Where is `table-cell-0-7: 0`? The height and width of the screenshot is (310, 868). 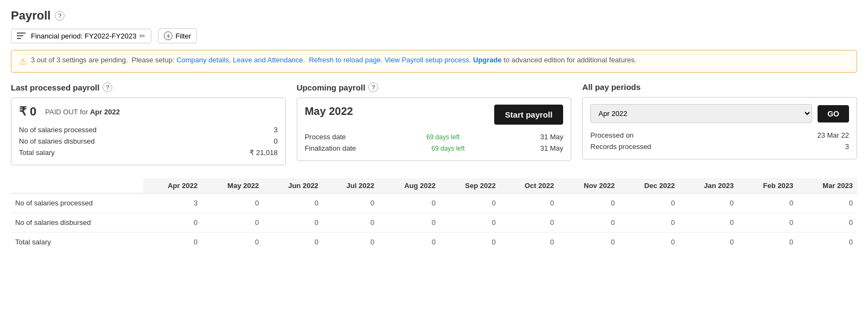
table-cell-0-7: 0 is located at coordinates (589, 203).